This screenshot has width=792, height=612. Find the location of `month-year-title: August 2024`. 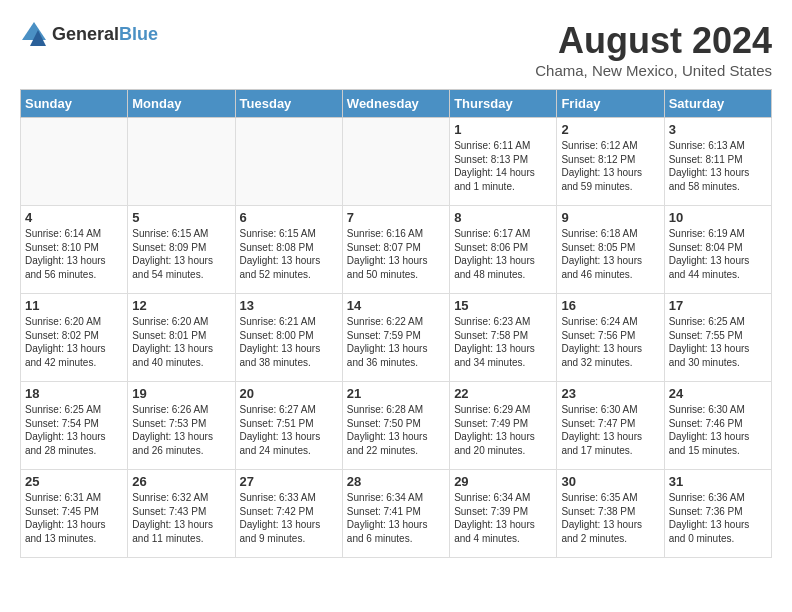

month-year-title: August 2024 is located at coordinates (654, 41).